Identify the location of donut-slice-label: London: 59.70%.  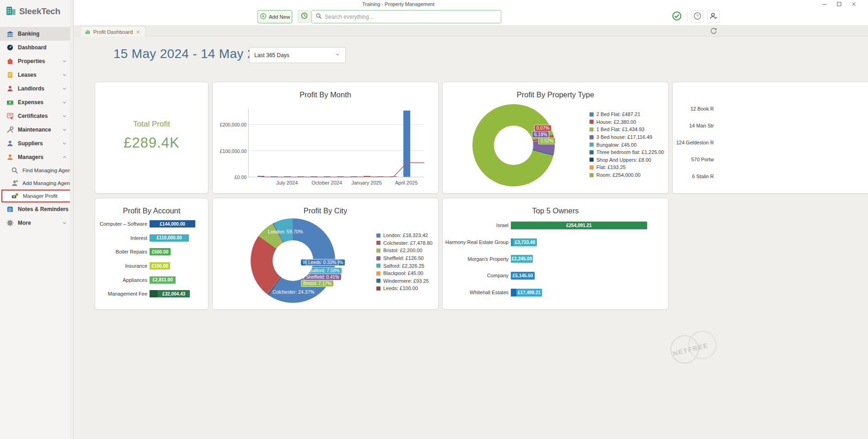
(285, 232).